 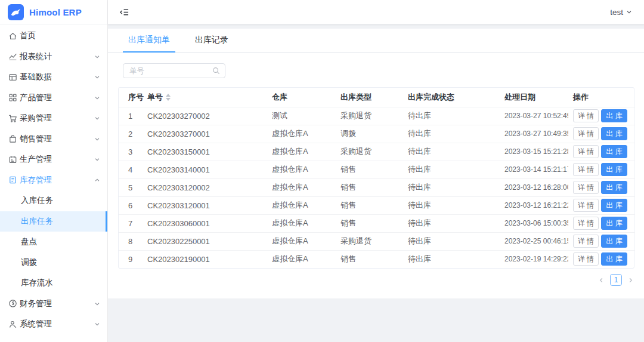 What do you see at coordinates (13, 180) in the screenshot?
I see `inventory-icon` at bounding box center [13, 180].